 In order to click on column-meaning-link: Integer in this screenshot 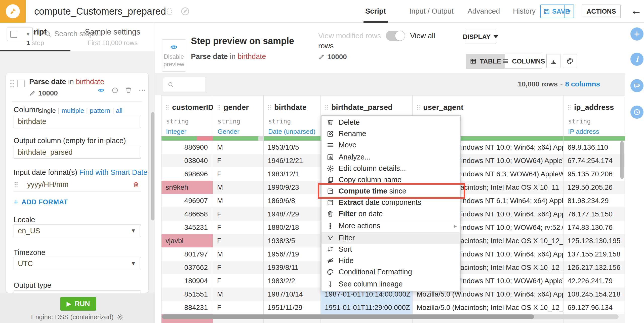, I will do `click(176, 132)`.